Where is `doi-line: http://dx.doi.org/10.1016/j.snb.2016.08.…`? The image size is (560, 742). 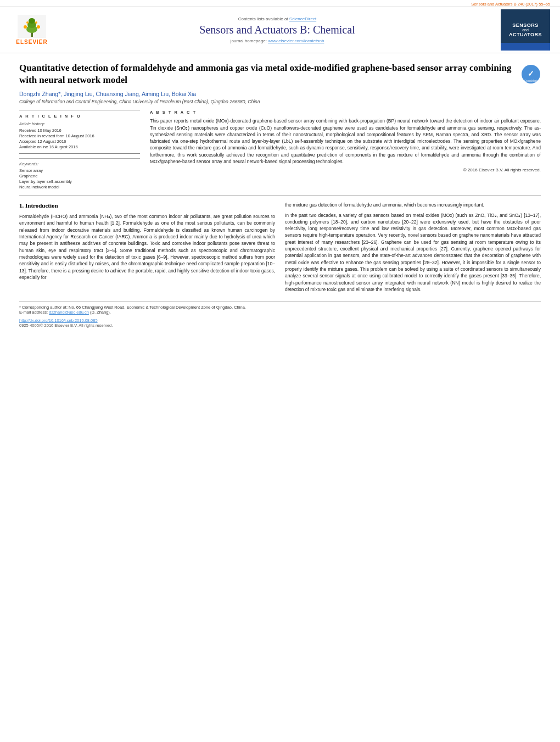 doi-line: http://dx.doi.org/10.1016/j.snb.2016.08.… is located at coordinates (280, 321).